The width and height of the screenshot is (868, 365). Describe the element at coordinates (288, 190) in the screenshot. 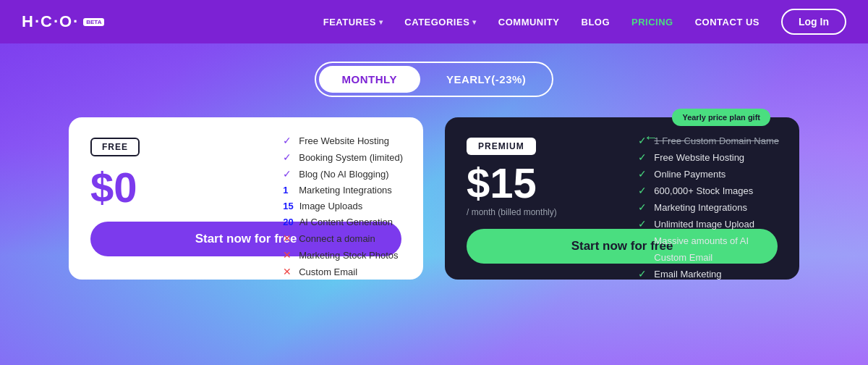

I see `feature-number: 1` at that location.